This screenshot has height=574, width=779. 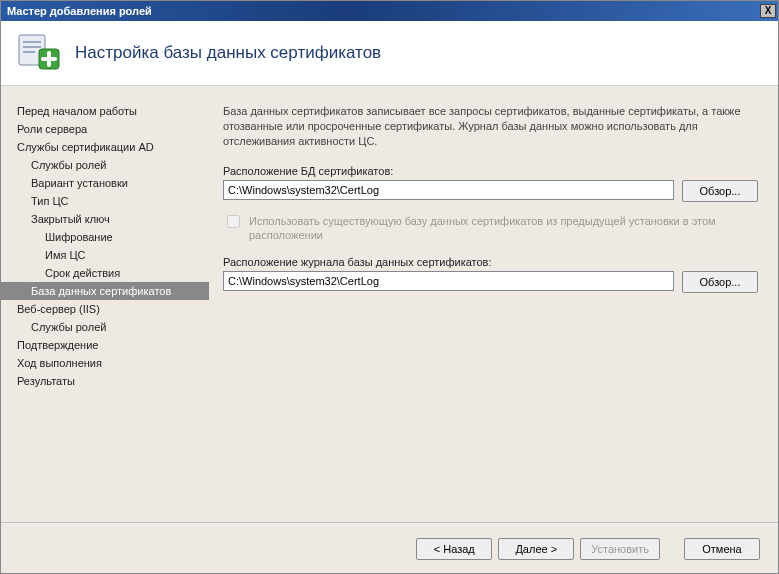 What do you see at coordinates (105, 255) in the screenshot?
I see `sidebar-item-8: Имя ЦС` at bounding box center [105, 255].